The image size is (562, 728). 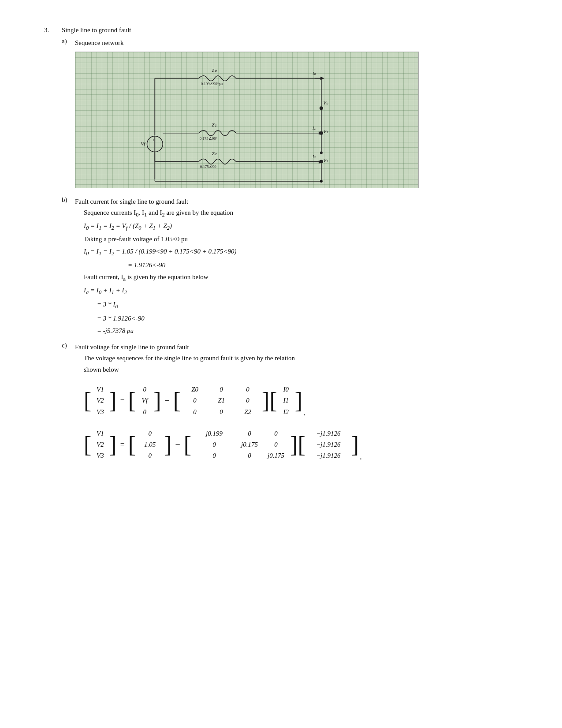 What do you see at coordinates (132, 445) in the screenshot?
I see `n1-bracket-left: [` at bounding box center [132, 445].